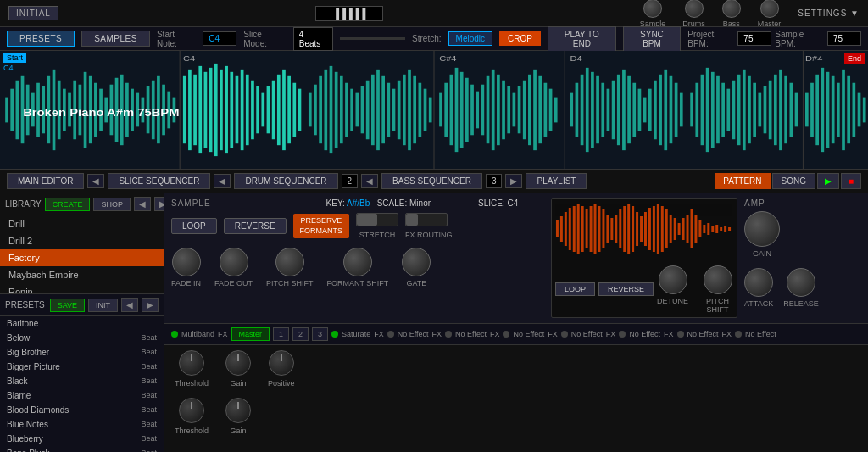  What do you see at coordinates (828, 181) in the screenshot?
I see `play-button: ▶` at bounding box center [828, 181].